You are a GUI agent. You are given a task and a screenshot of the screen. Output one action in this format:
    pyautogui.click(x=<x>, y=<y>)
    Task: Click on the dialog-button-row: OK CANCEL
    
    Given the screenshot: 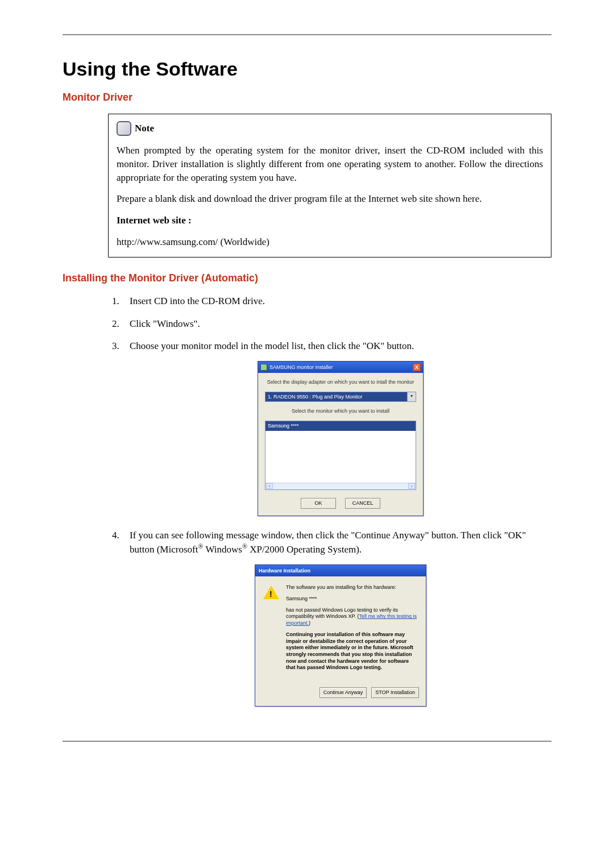 What is the action you would take?
    pyautogui.click(x=341, y=504)
    